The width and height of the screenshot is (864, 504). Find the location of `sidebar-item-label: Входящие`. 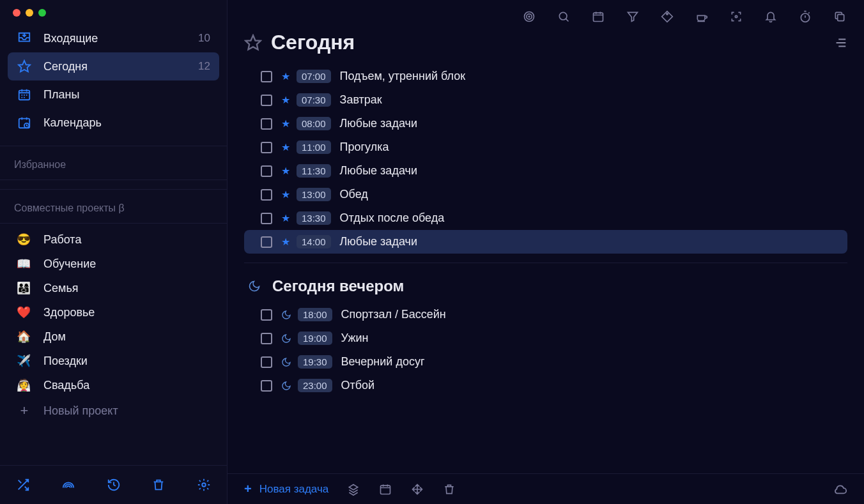

sidebar-item-label: Входящие is located at coordinates (121, 38).